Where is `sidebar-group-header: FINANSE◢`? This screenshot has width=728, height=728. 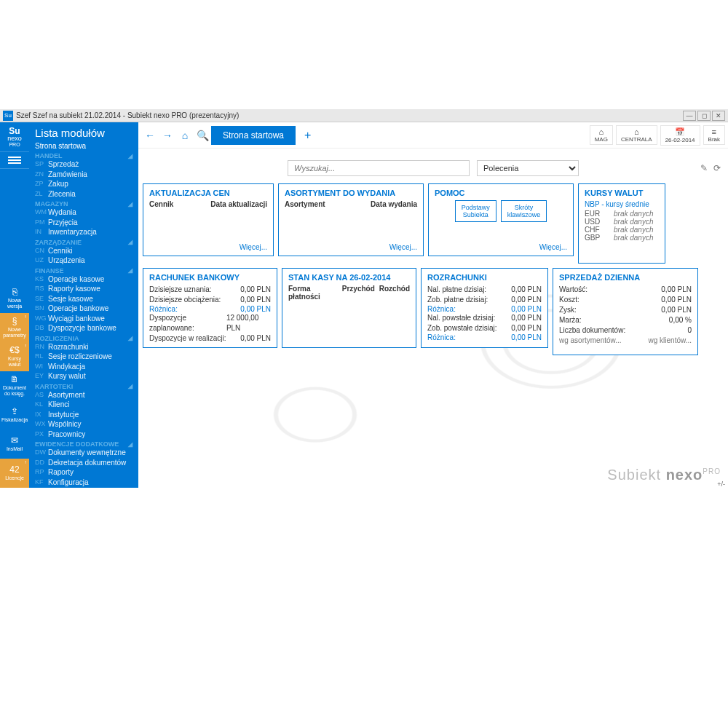
sidebar-group-header: FINANSE◢ is located at coordinates (84, 270).